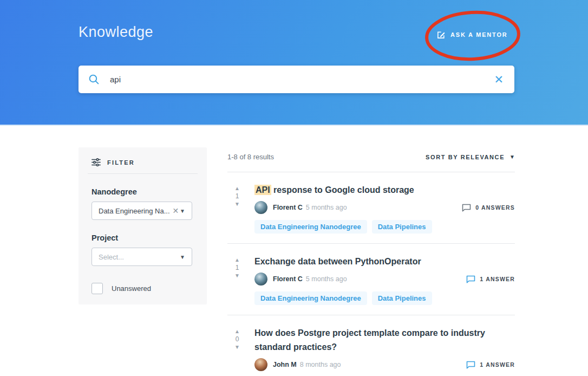 The width and height of the screenshot is (588, 376). What do you see at coordinates (142, 211) in the screenshot?
I see `nanodegree-select: Data Engineering Na... ✕ ▼` at bounding box center [142, 211].